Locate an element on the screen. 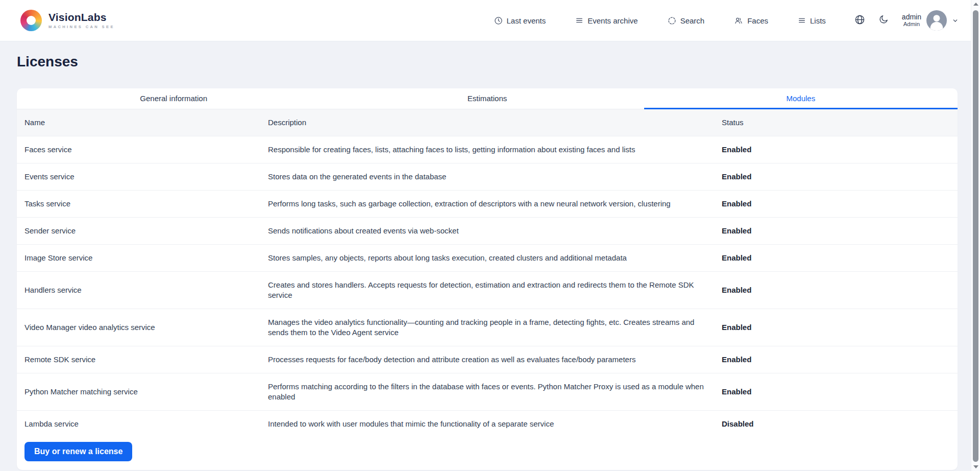 The height and width of the screenshot is (471, 980). brand-logo: VisionLabs MACHINES CAN SEE is located at coordinates (67, 20).